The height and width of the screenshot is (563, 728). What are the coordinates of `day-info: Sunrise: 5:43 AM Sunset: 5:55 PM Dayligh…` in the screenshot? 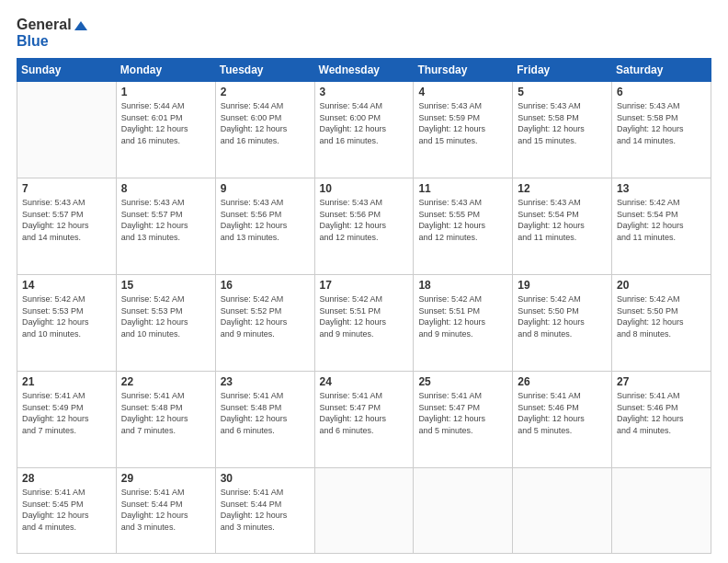 It's located at (463, 220).